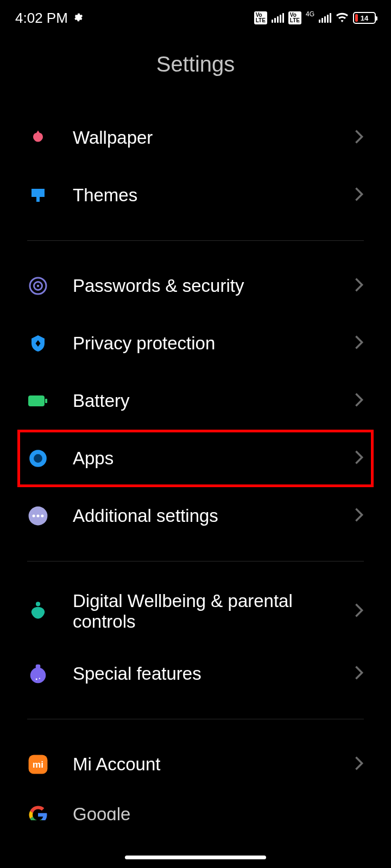  I want to click on passwords-icon, so click(38, 286).